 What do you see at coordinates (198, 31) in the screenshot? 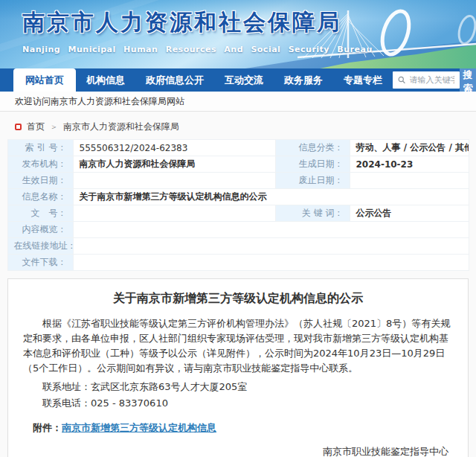
I see `site-identity: 南京市人力资源和社会保障局 Nanjing Municipal Human Re…` at bounding box center [198, 31].